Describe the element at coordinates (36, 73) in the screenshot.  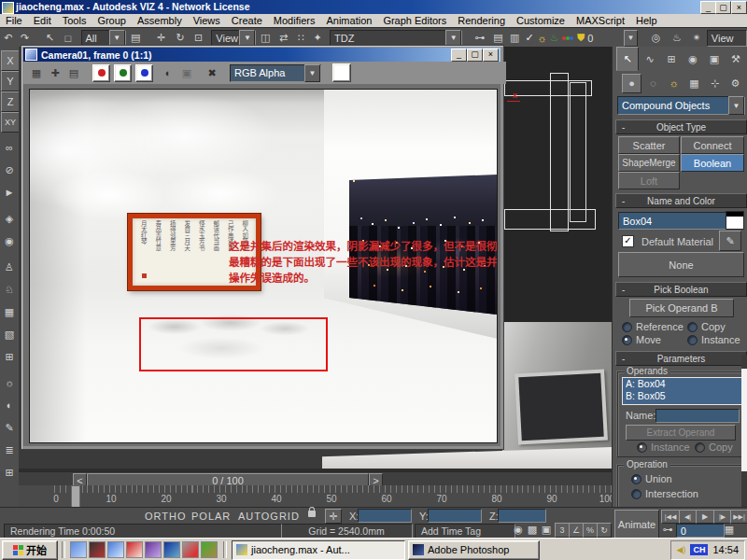
I see `save-bitmap-icon: ▦` at that location.